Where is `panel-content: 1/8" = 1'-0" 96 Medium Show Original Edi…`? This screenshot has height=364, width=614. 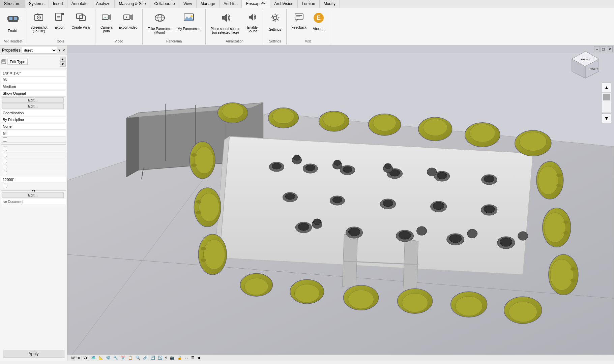 panel-content: 1/8" = 1'-0" 96 Medium Show Original Edi… is located at coordinates (34, 208).